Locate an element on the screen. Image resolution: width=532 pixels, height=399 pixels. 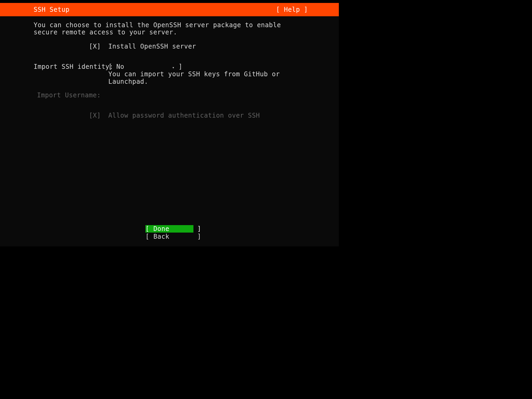
install-openssh-row: [X] Install OpenSSH server is located at coordinates (170, 46).